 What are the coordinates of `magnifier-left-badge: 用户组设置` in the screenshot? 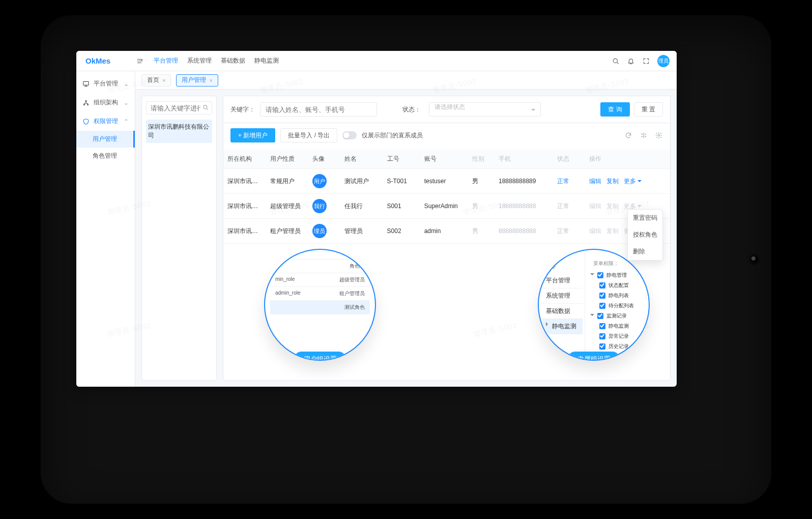 It's located at (321, 356).